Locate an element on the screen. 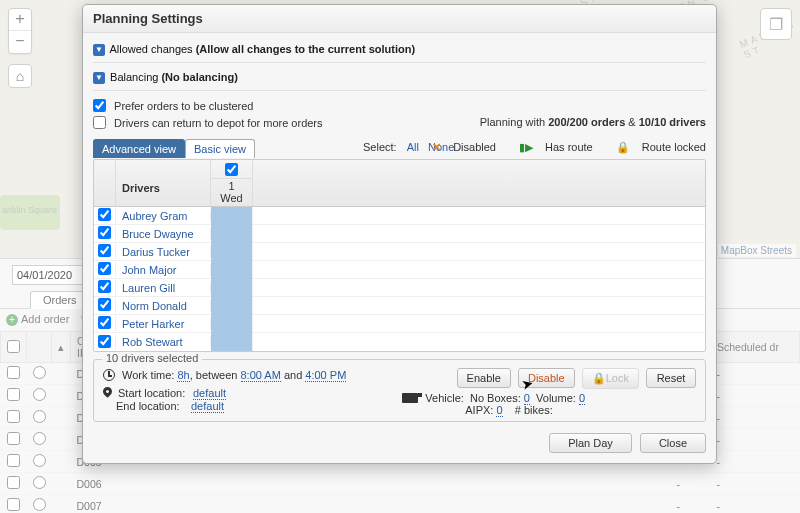  day-name: Wed is located at coordinates (232, 198).